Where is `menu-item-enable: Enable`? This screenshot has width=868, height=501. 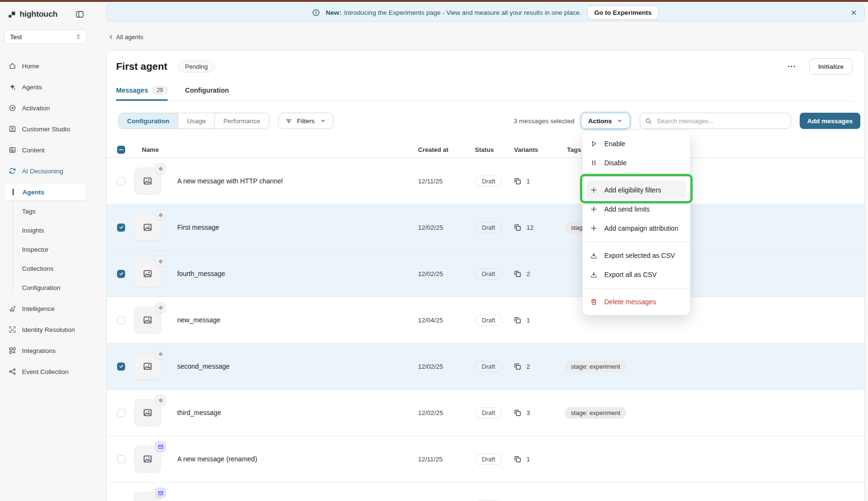
menu-item-enable: Enable is located at coordinates (636, 144).